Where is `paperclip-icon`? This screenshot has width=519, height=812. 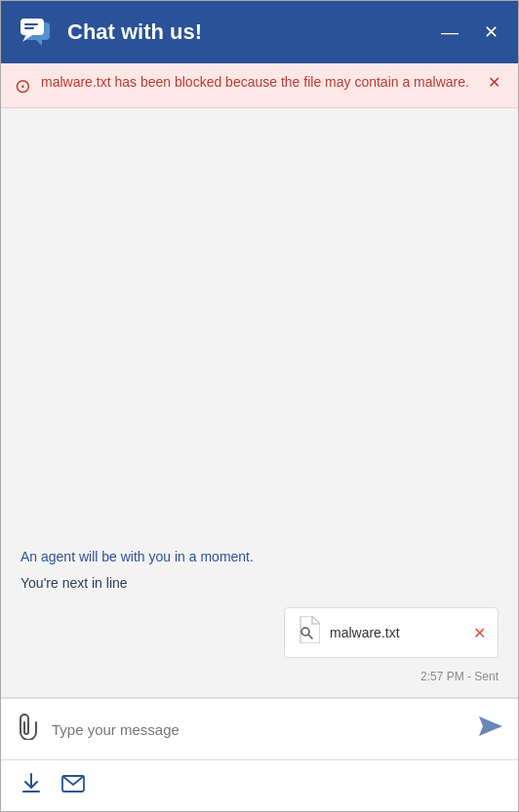
paperclip-icon is located at coordinates (28, 731).